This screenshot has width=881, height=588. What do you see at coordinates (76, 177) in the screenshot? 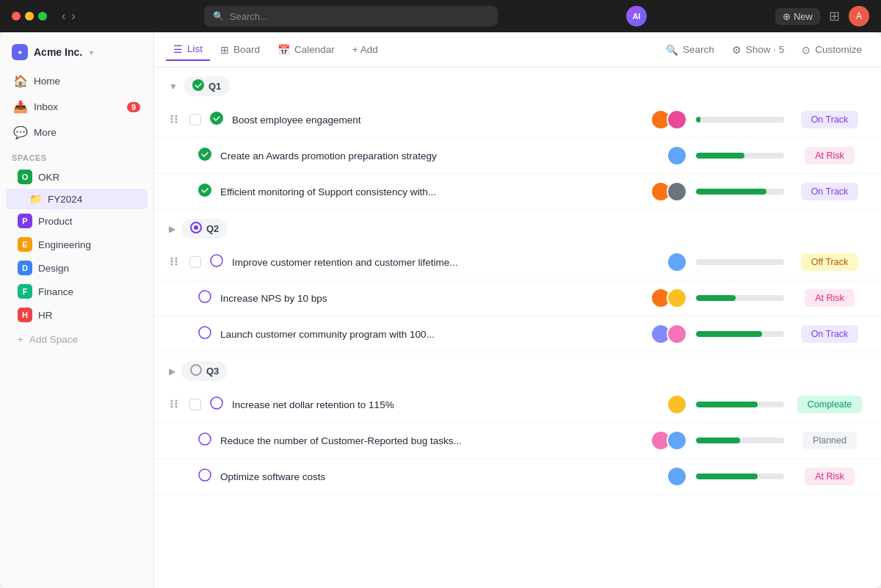
I see `sidebar-item-okr: O OKR` at bounding box center [76, 177].